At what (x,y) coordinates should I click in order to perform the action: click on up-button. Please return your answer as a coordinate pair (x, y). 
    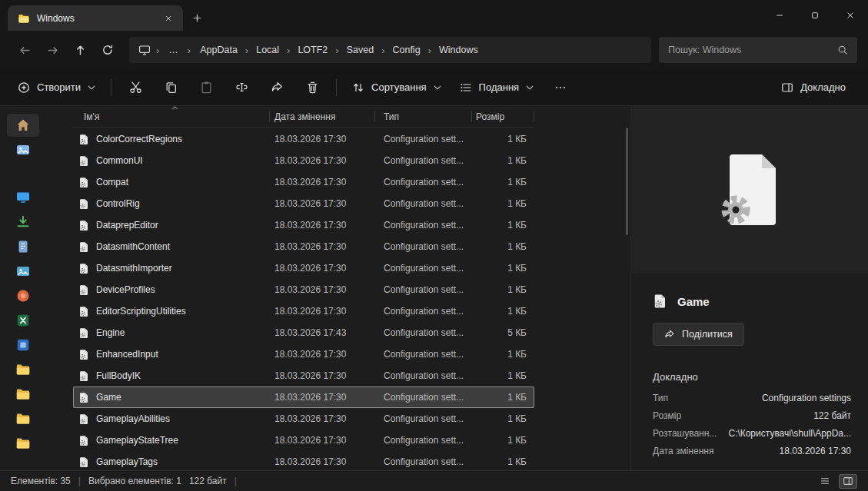
    Looking at the image, I should click on (80, 50).